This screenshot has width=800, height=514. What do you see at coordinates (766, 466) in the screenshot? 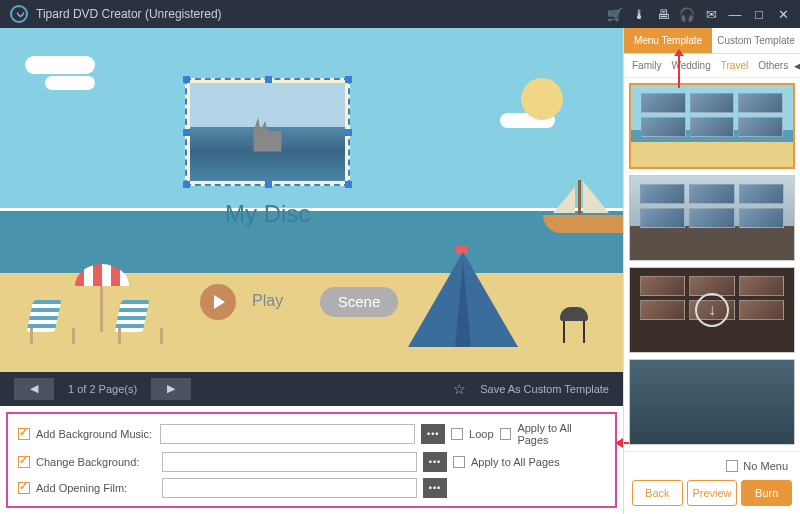
I see `no-menu-label: No Menu` at bounding box center [766, 466].